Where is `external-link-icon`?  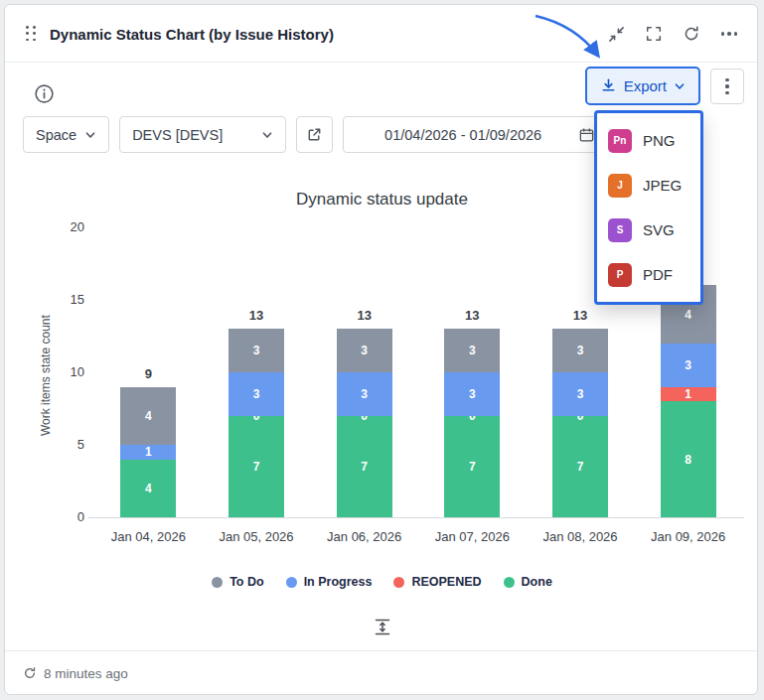
external-link-icon is located at coordinates (314, 135).